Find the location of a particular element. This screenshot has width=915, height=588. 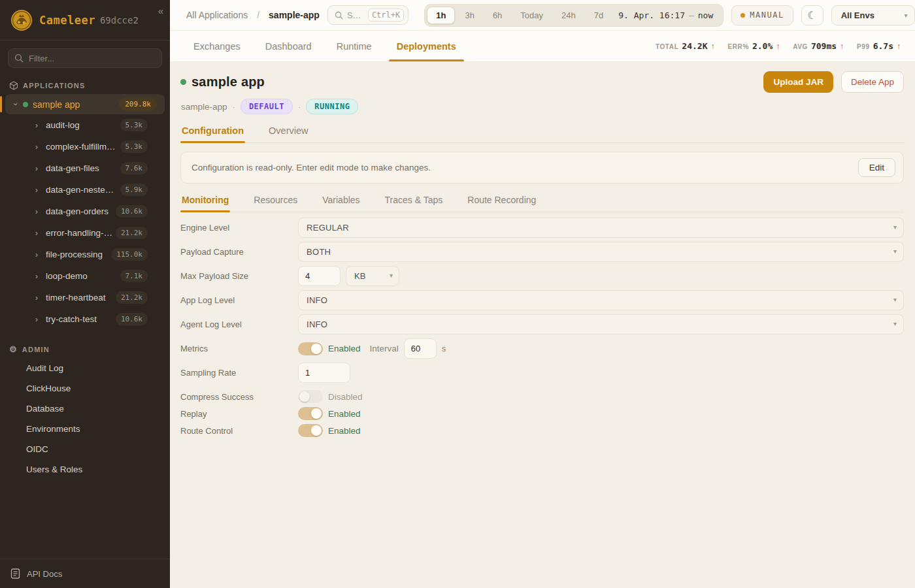

metrics-interval-input is located at coordinates (420, 349).